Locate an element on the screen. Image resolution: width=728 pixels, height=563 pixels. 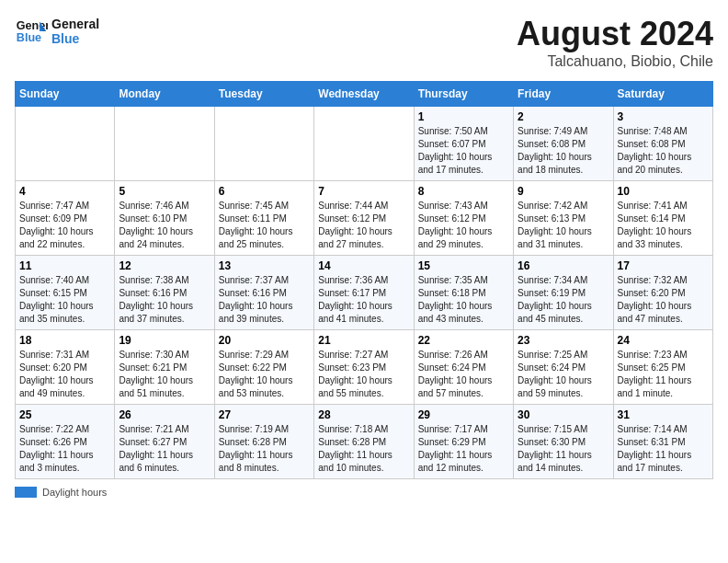
day-info: Sunrise: 7:25 AM Sunset: 6:24 PM Dayligh… is located at coordinates (563, 374).